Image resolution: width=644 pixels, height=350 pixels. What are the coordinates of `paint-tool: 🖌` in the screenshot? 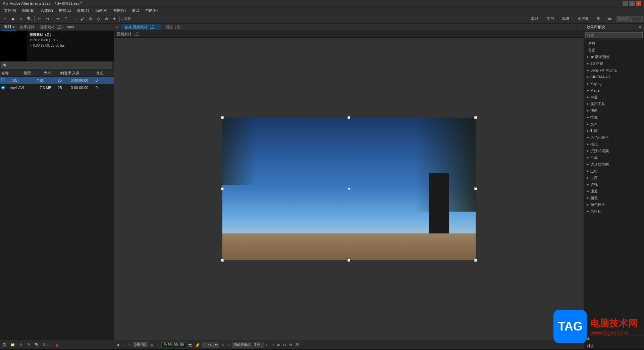 It's located at (82, 19).